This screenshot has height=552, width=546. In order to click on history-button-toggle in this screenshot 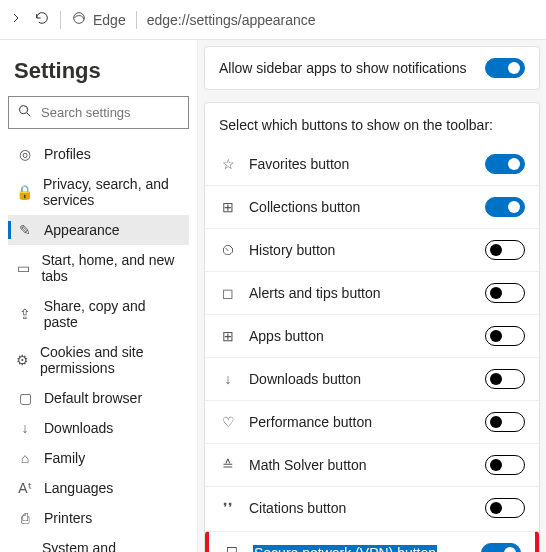, I will do `click(505, 250)`.